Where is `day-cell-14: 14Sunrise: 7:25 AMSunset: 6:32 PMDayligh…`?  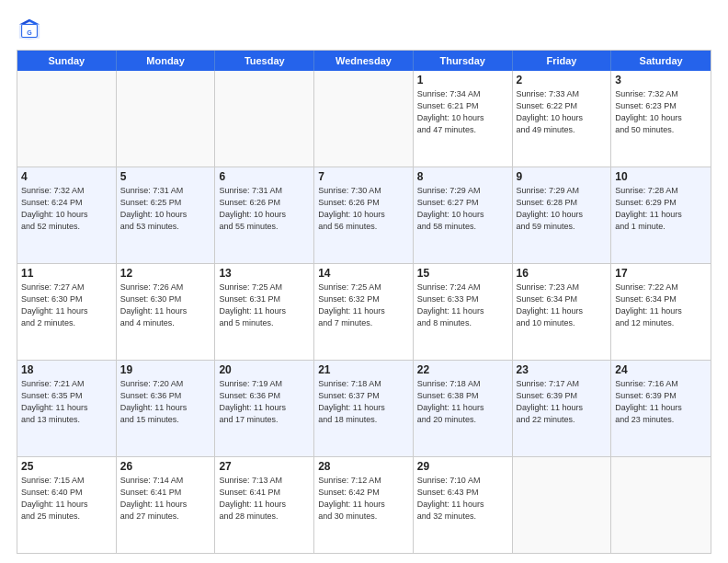
day-cell-14: 14Sunrise: 7:25 AMSunset: 6:32 PMDayligh… is located at coordinates (364, 312).